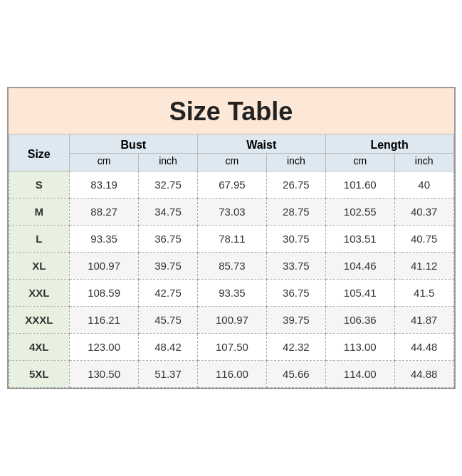 This screenshot has height=476, width=462. What do you see at coordinates (296, 162) in the screenshot?
I see `waist-inch-header: inch` at bounding box center [296, 162].